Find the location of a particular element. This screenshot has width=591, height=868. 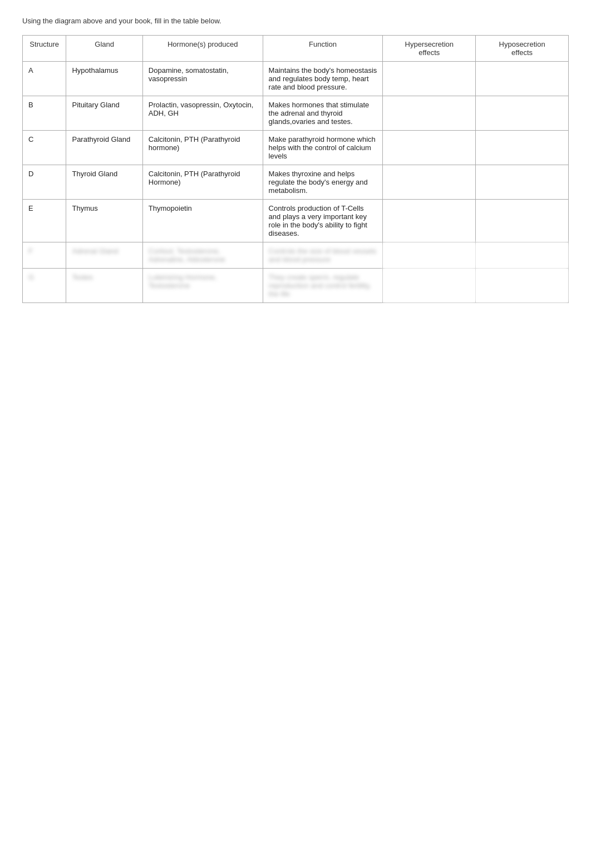

cell-function: Controls production of T-Cells and plays… is located at coordinates (323, 221).